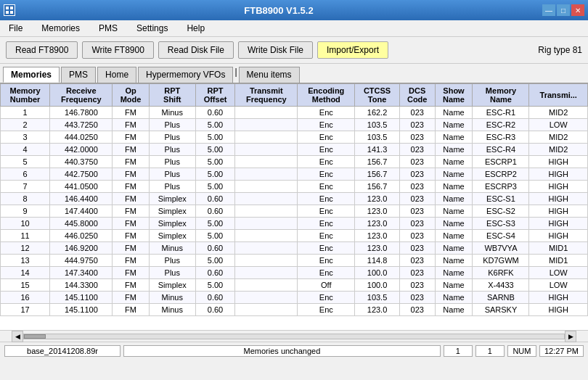 The height and width of the screenshot is (380, 588). I want to click on table-row: 5440.3750FMPlus5.00Enc156.7023NameESCRP1…, so click(295, 162).